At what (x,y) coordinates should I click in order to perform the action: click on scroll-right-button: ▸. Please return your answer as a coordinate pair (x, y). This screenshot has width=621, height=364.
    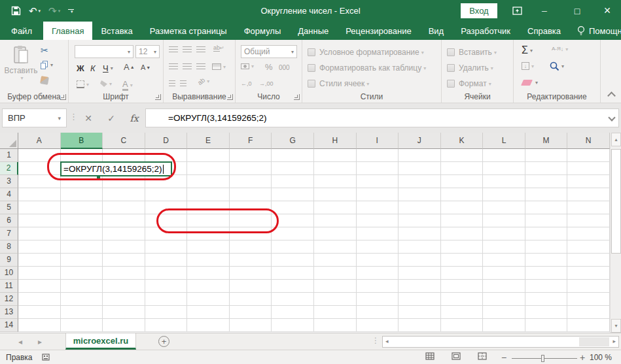
    Looking at the image, I should click on (614, 341).